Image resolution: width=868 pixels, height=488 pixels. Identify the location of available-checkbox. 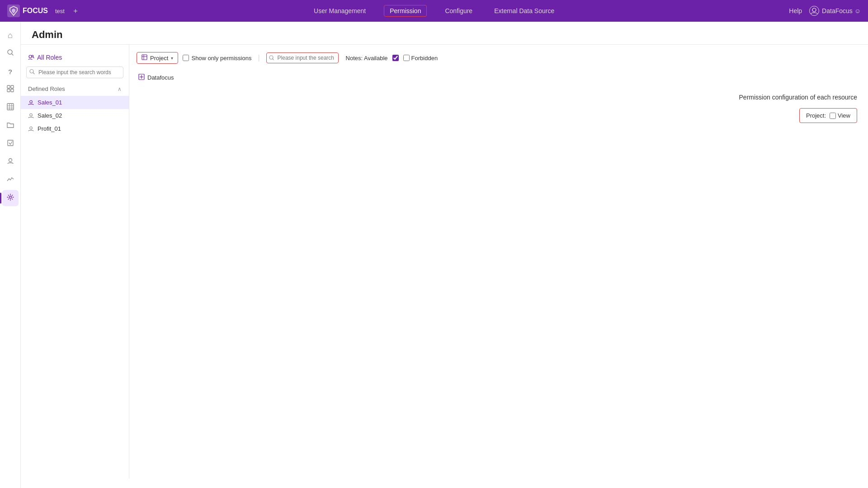
(396, 58).